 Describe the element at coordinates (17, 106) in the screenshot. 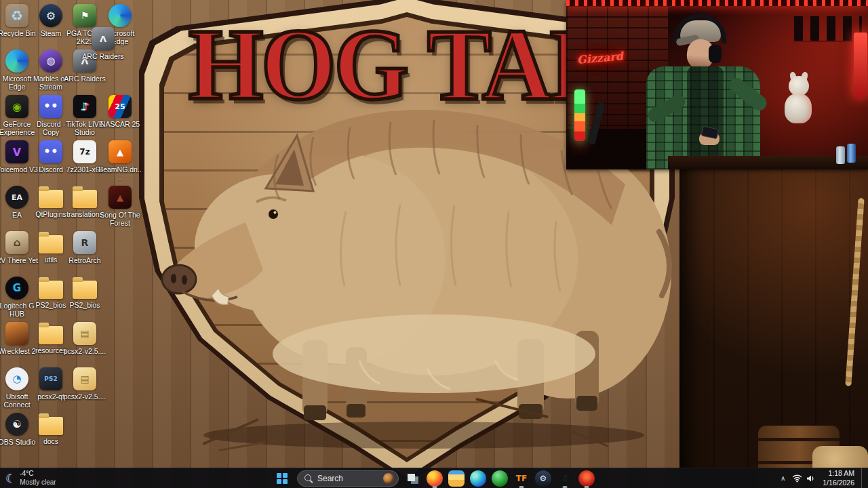

I see `geforce-experience-icon: ◉` at that location.